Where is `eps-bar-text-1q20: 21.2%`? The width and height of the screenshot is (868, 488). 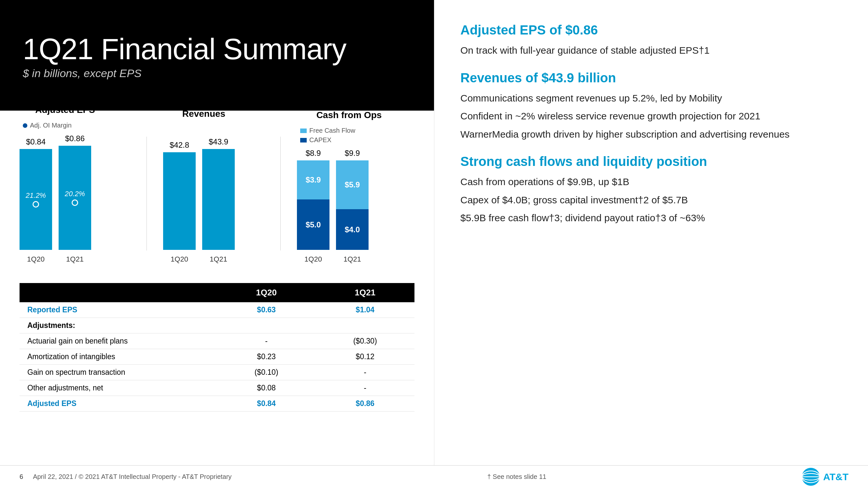 eps-bar-text-1q20: 21.2% is located at coordinates (36, 199).